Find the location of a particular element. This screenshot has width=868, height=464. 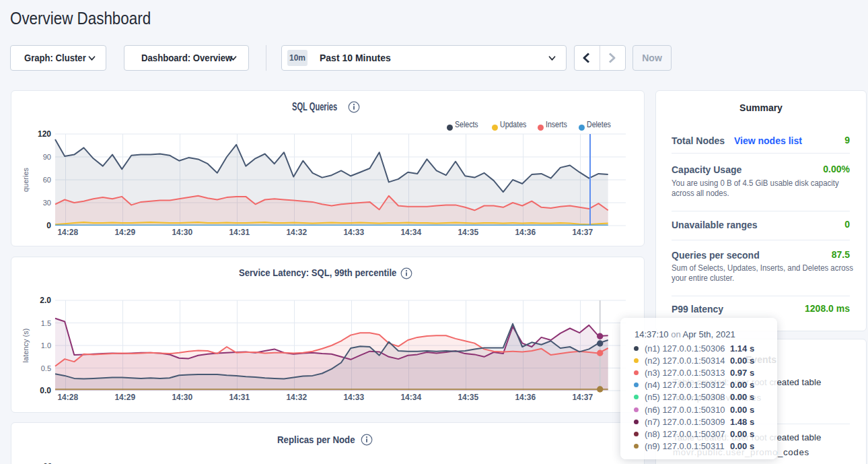

svg-text: 90 is located at coordinates (47, 157).